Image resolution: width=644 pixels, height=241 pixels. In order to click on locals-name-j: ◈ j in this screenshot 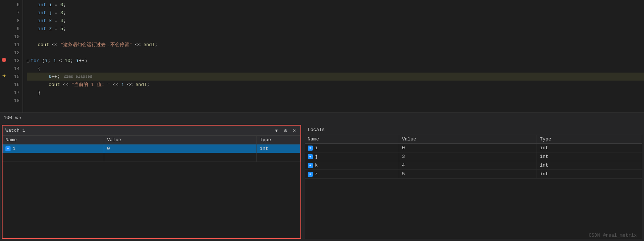, I will do `click(352, 157)`.